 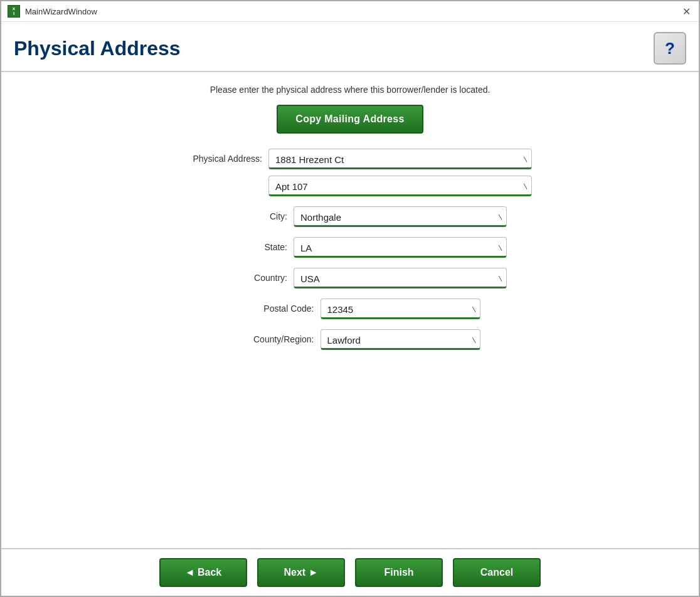 I want to click on app-icon: xl, so click(x=14, y=11).